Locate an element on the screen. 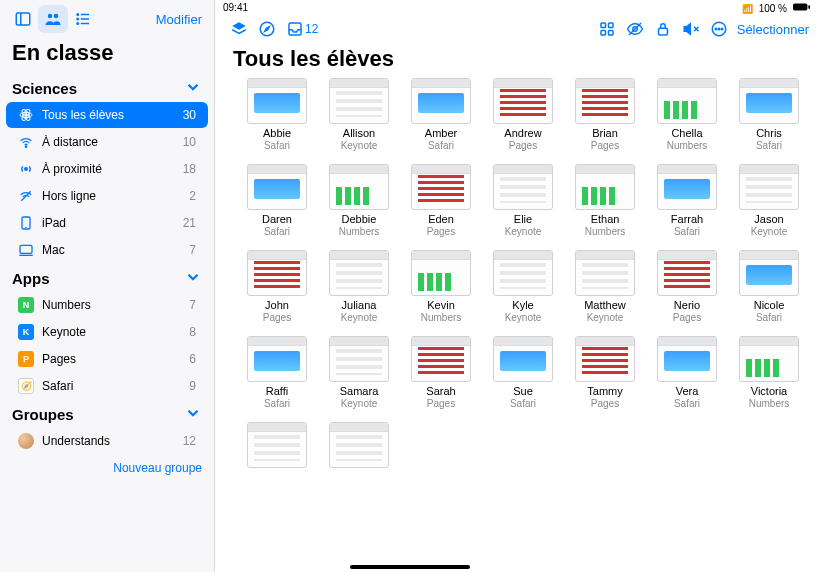  sidebar-item-keynote: KKeynote8 is located at coordinates (107, 332).